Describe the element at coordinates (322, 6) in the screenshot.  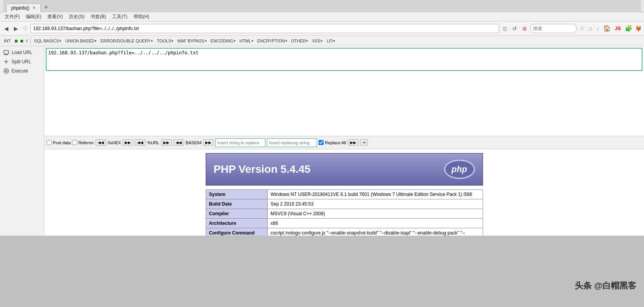
I see `title-bar: phpinfo() ✕ +` at that location.